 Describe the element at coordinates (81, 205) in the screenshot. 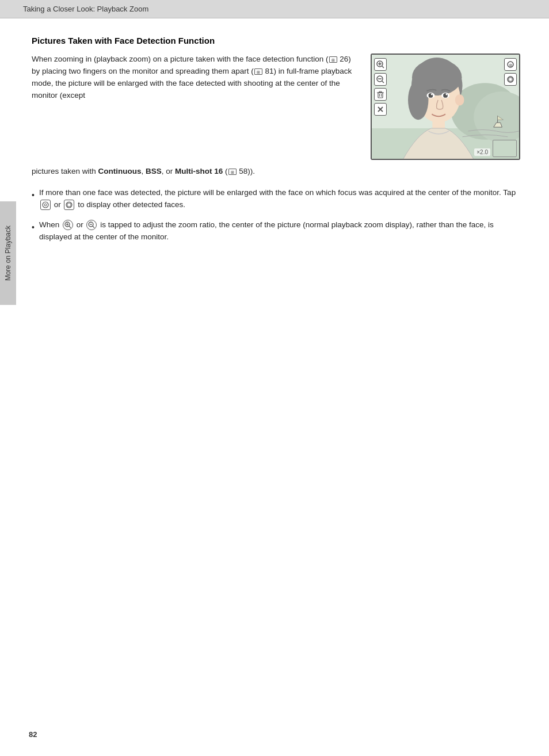

I see `bullet-to-text: to` at that location.